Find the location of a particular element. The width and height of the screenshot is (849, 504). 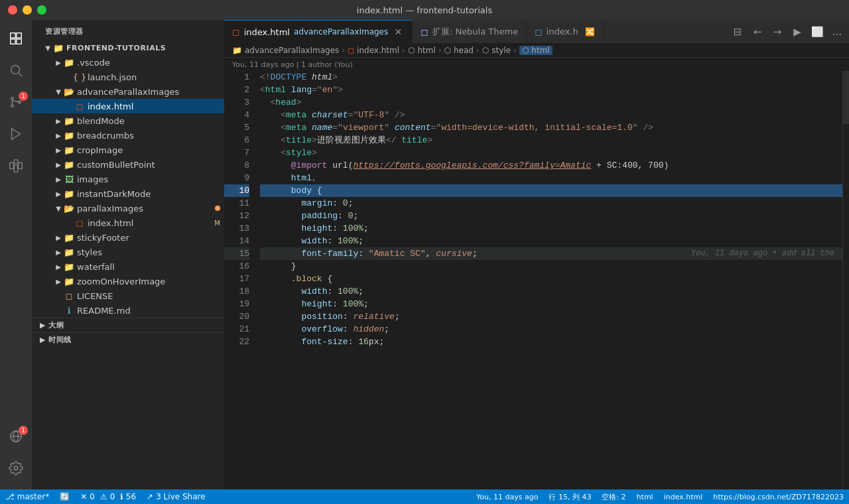

status-link: https://blog.csdn.net/ZD717822023 is located at coordinates (779, 497).